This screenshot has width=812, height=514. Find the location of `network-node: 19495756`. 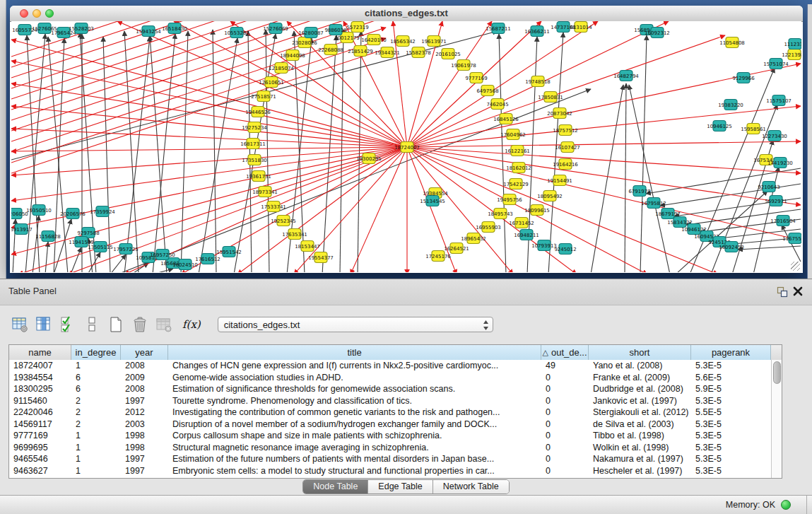

network-node: 19495756 is located at coordinates (510, 199).